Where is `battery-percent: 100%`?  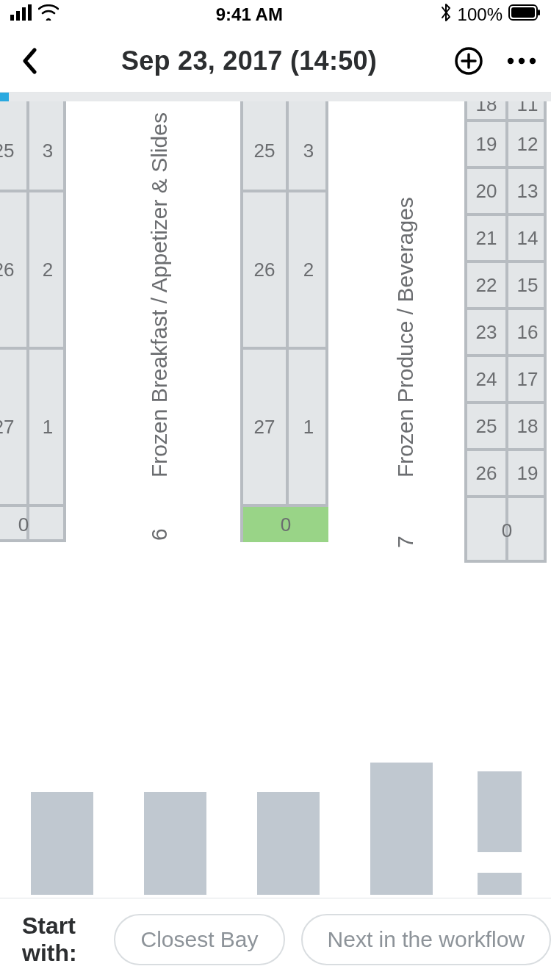 battery-percent: 100% is located at coordinates (480, 15).